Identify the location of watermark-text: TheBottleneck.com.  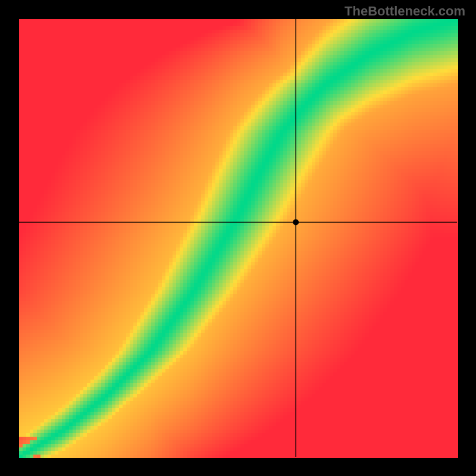
(405, 11).